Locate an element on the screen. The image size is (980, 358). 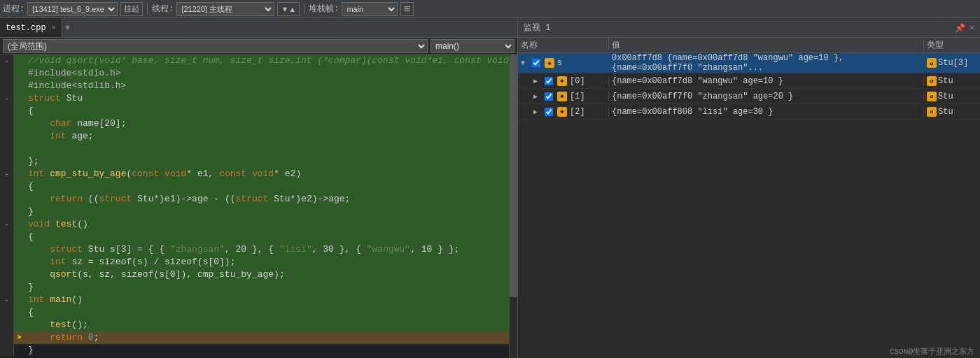
line-text-18: qsort(s, sz, sizeof(s[0]), cmp_stu_by_ag… is located at coordinates (157, 275).